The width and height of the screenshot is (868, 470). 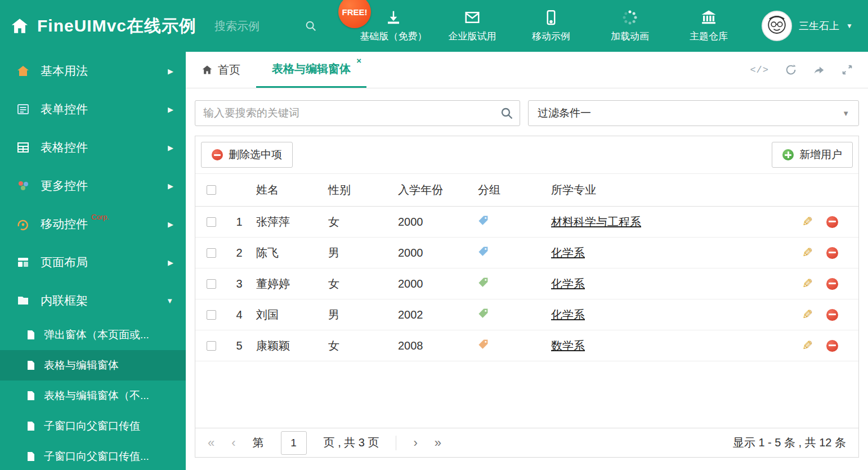 What do you see at coordinates (527, 284) in the screenshot?
I see `table-row: 3 董婷婷 女 2000 化学系 ✎` at bounding box center [527, 284].